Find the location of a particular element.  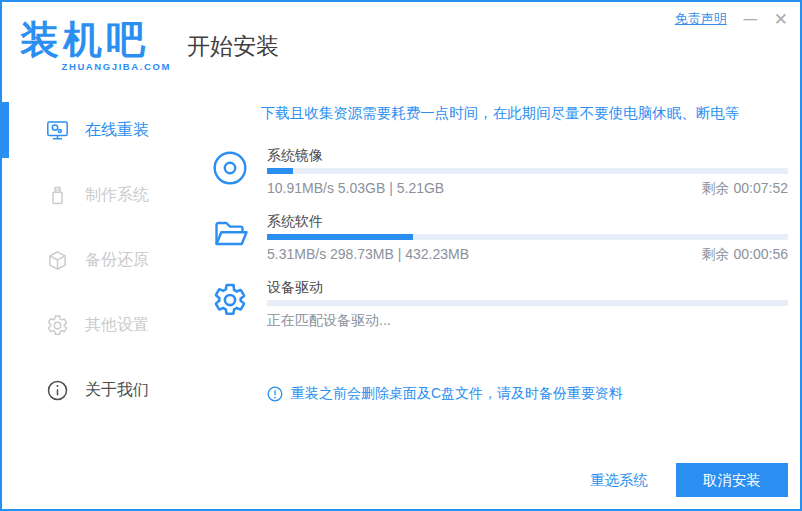

titlebar-actions: 免责声明 — ✕ is located at coordinates (732, 19).